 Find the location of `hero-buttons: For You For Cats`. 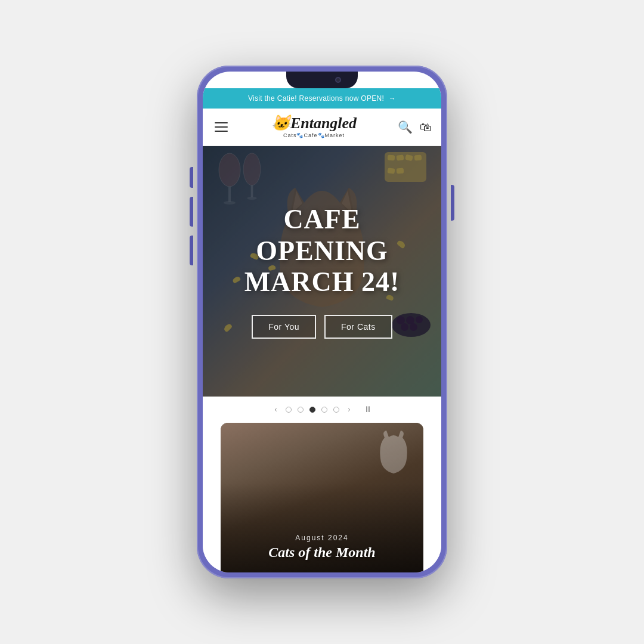

hero-buttons: For You For Cats is located at coordinates (322, 327).